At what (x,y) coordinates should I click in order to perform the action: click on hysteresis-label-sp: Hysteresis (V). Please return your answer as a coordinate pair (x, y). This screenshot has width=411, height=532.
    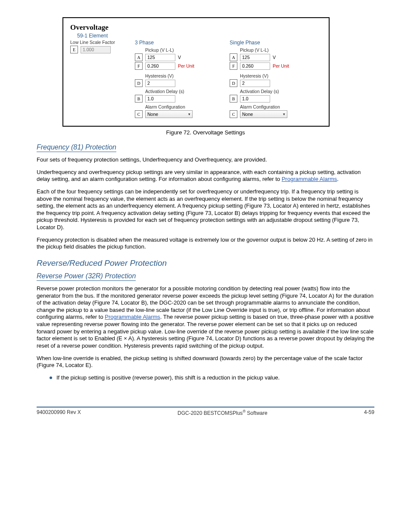
    Looking at the image, I should click on (274, 76).